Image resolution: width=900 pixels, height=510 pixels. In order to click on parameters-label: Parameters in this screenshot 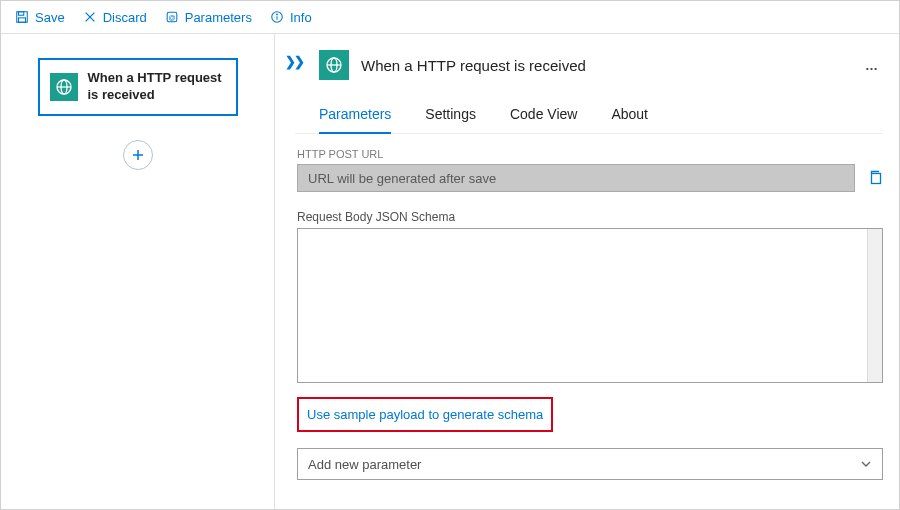, I will do `click(218, 18)`.